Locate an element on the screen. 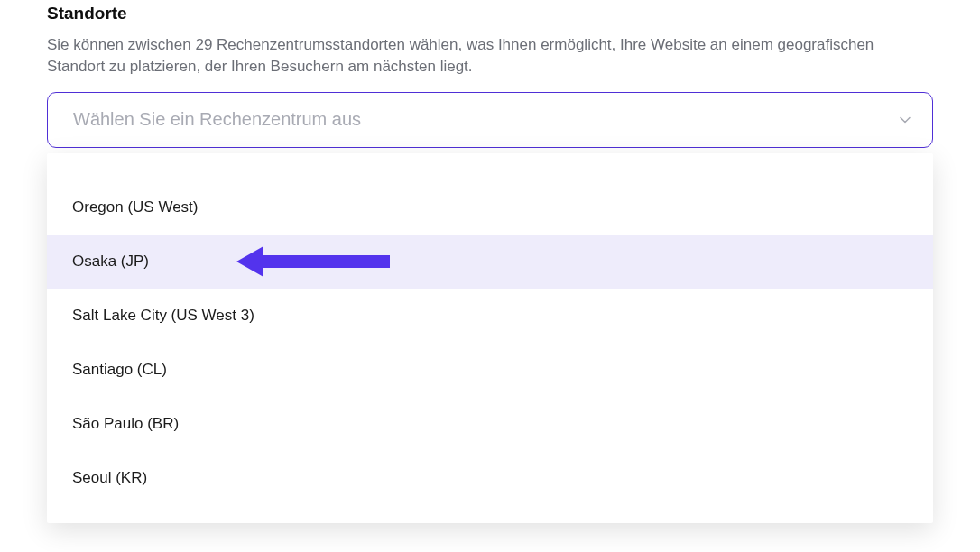  option-label: Osaka (JP) is located at coordinates (110, 262).